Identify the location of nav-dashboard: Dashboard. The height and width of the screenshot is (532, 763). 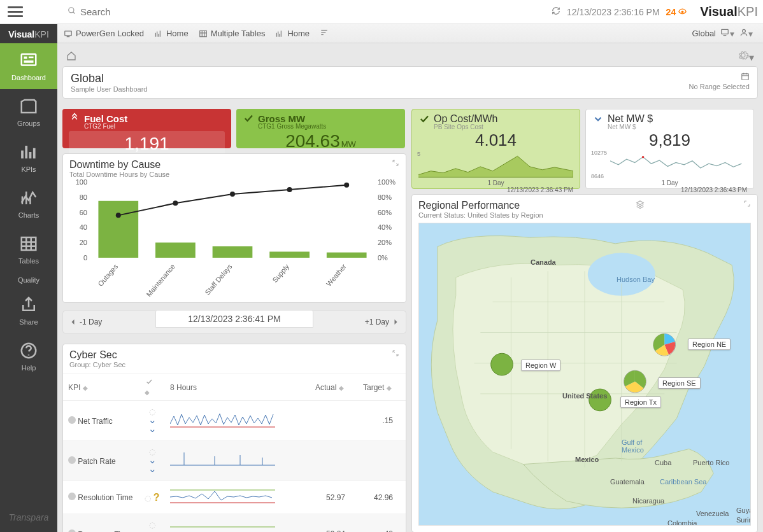
(29, 66).